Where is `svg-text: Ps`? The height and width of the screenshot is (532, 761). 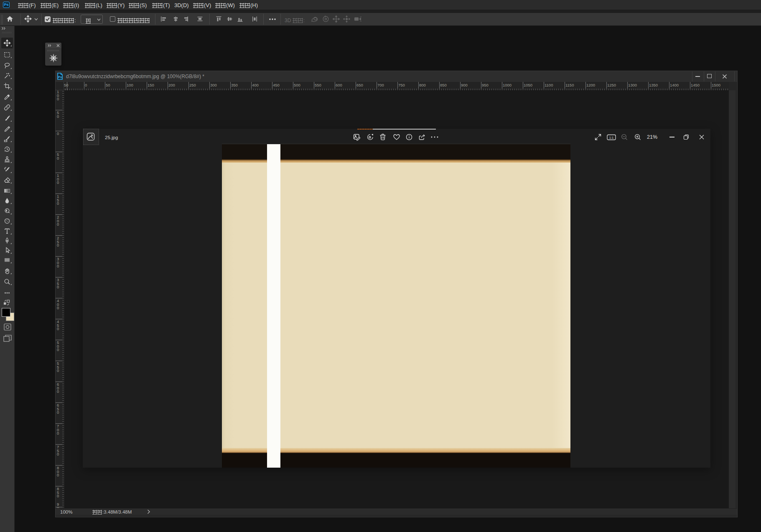 svg-text: Ps is located at coordinates (60, 77).